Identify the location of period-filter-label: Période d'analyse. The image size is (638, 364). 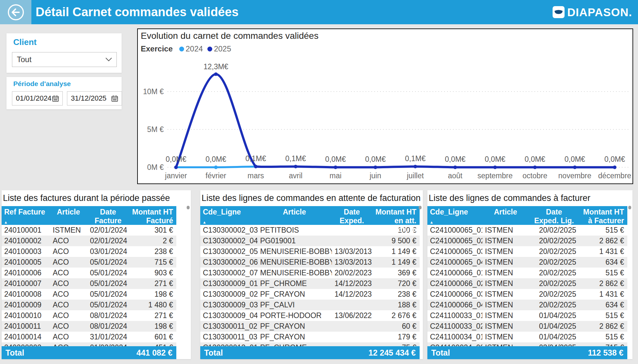
(67, 84).